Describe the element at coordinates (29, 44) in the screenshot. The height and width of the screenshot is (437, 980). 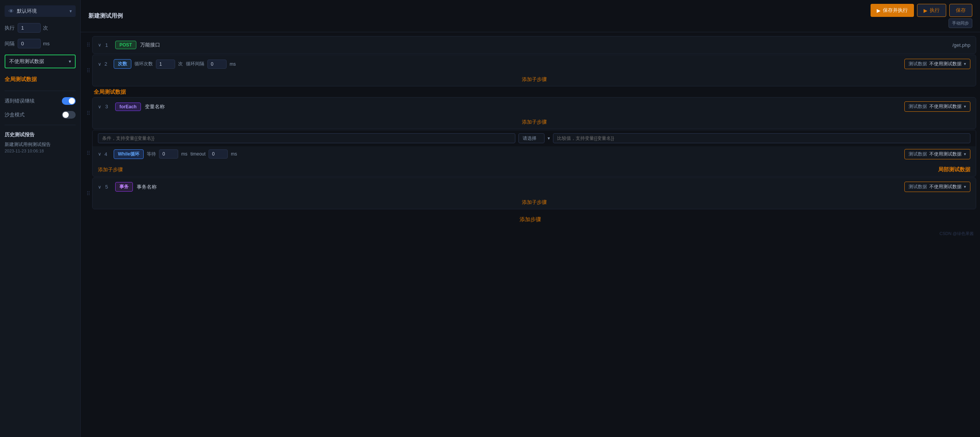
I see `interval-input` at that location.